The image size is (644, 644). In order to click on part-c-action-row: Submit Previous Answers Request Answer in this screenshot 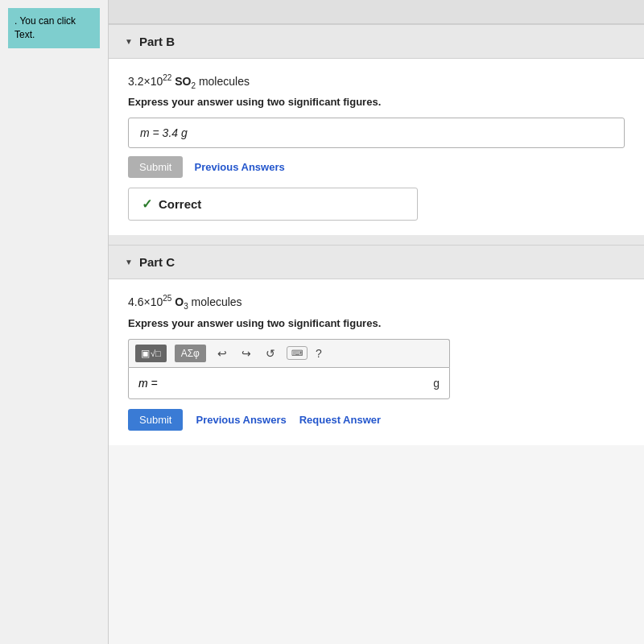, I will do `click(377, 420)`.